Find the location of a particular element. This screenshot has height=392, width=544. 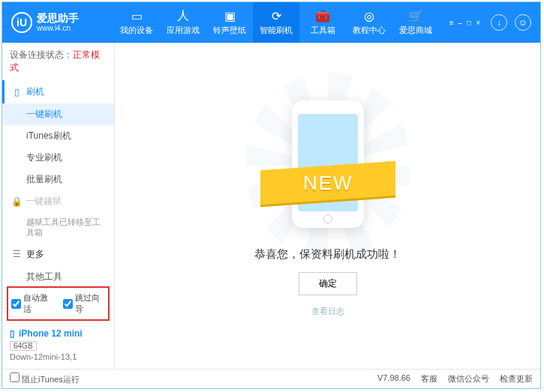

success-illustration: NEW is located at coordinates (328, 166).